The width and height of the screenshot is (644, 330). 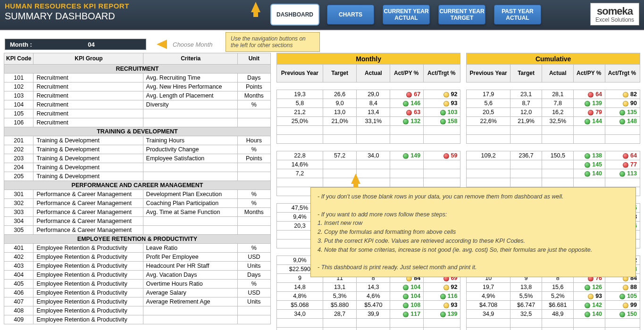 What do you see at coordinates (138, 257) in the screenshot?
I see `table-row: 402 Employee Retention & Productivity Pr…` at bounding box center [138, 257].